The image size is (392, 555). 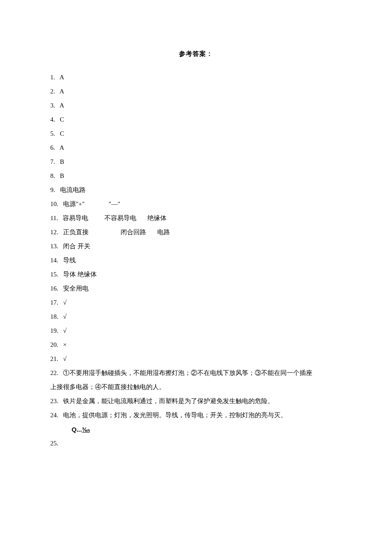 I want to click on answer-10: 10. 电源"+" "—", so click(x=196, y=204).